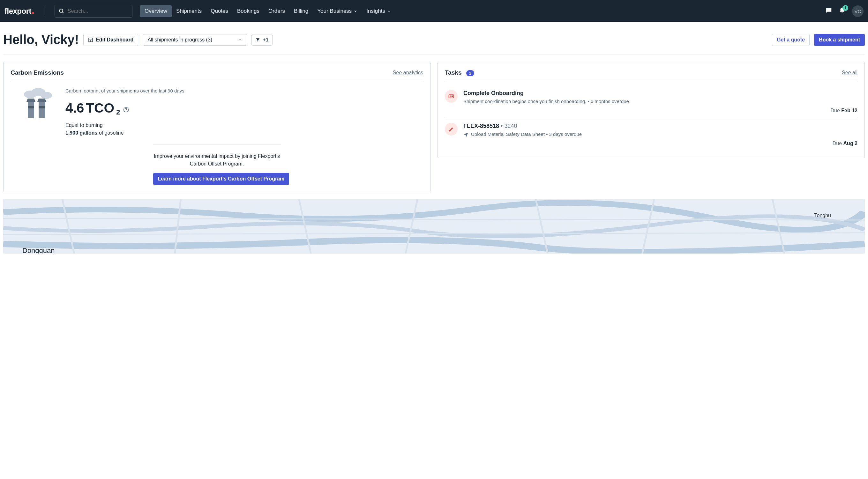 The height and width of the screenshot is (479, 868). What do you see at coordinates (100, 108) in the screenshot?
I see `carbon-unit: TCO` at bounding box center [100, 108].